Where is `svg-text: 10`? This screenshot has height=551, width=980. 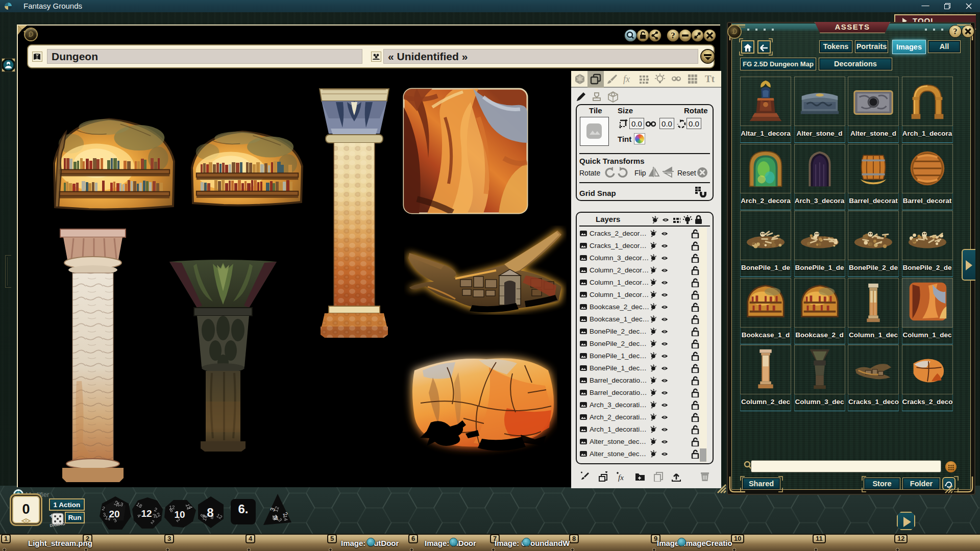
svg-text: 10 is located at coordinates (180, 514).